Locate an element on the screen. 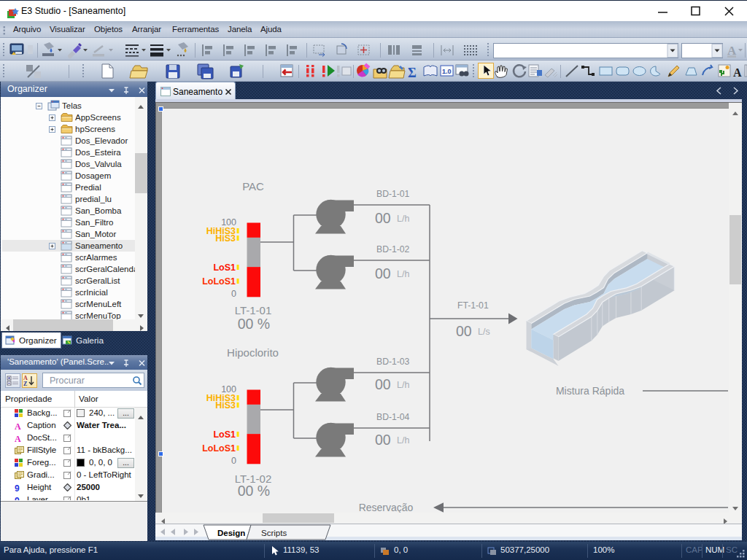  svg-text: BD-1-03 is located at coordinates (393, 362).